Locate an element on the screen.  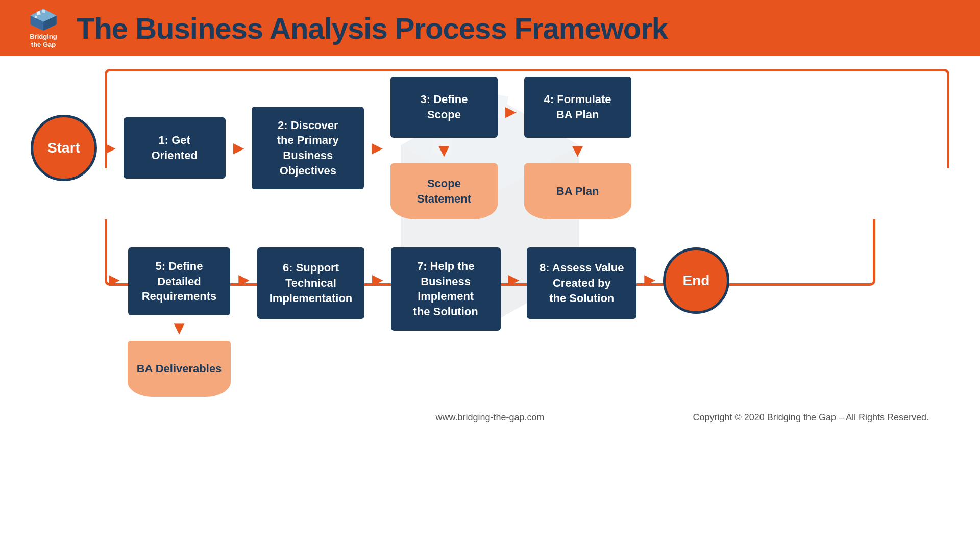
arrow-1: ► is located at coordinates (110, 148).